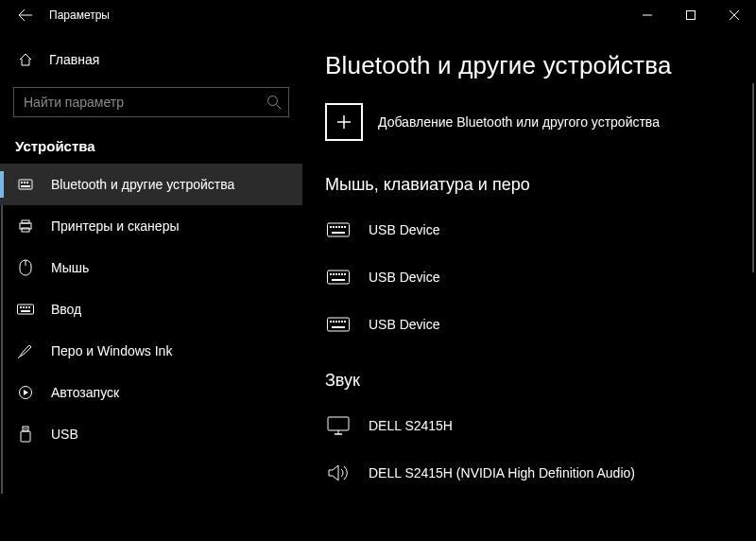 This screenshot has height=541, width=756. I want to click on sidebar-item-label: Bluetooth и другие устройства, so click(143, 184).